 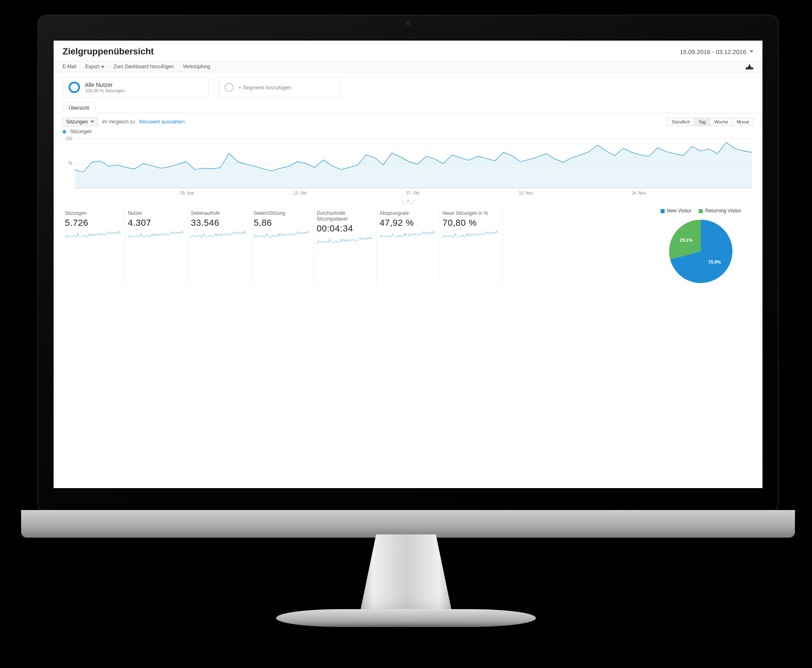 I want to click on monitor-shadow, so click(x=406, y=633).